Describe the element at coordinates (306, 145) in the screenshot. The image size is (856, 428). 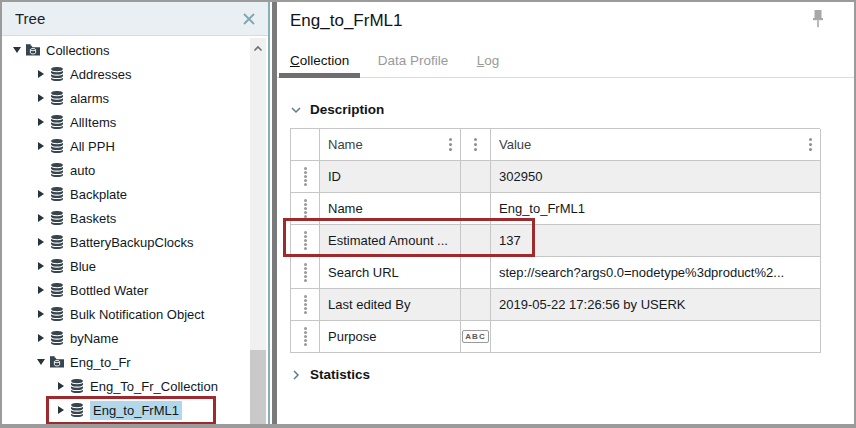
I see `header-corner-cell` at that location.